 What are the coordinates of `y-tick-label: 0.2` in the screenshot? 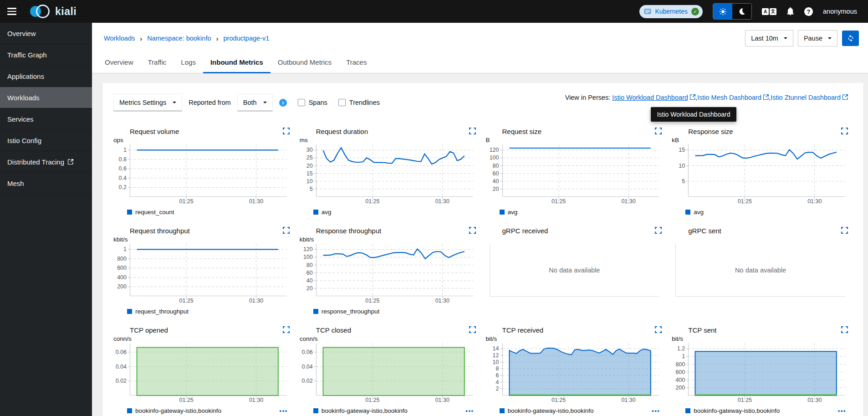 It's located at (123, 187).